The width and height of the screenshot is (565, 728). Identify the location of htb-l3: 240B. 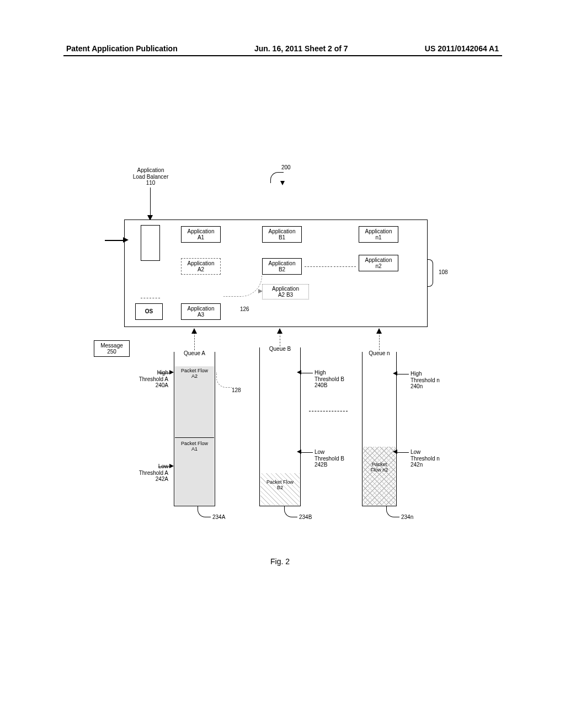
(321, 385).